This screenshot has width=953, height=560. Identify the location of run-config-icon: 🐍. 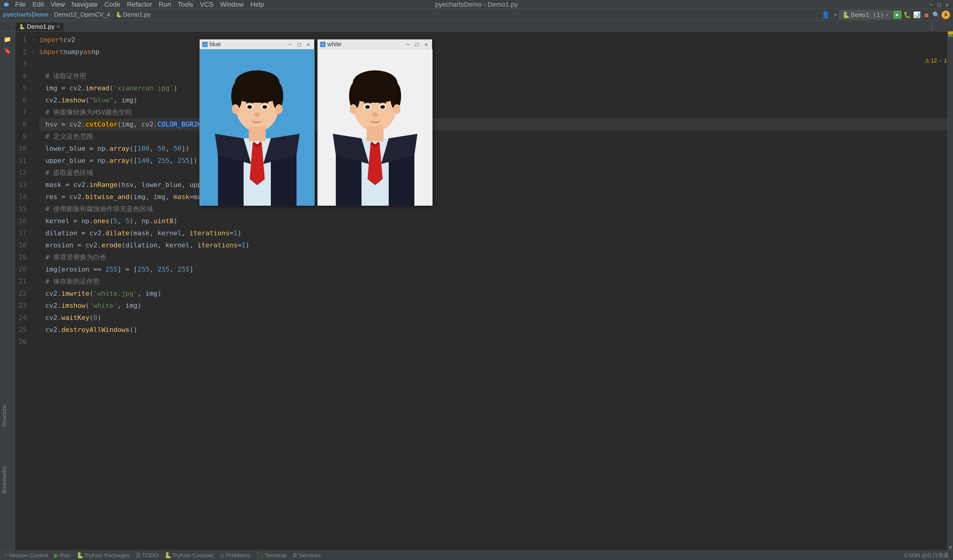
(846, 15).